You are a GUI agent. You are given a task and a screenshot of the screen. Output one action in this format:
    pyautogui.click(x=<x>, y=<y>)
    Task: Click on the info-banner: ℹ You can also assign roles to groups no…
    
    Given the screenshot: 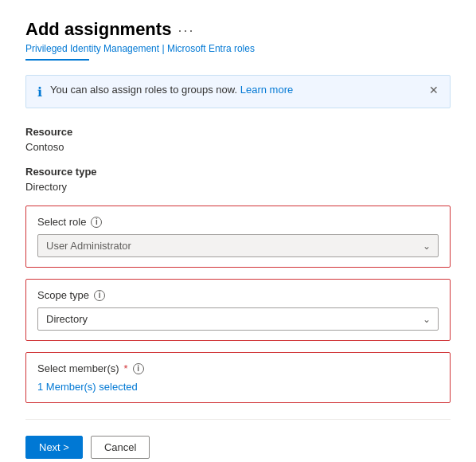 What is the action you would take?
    pyautogui.click(x=238, y=92)
    